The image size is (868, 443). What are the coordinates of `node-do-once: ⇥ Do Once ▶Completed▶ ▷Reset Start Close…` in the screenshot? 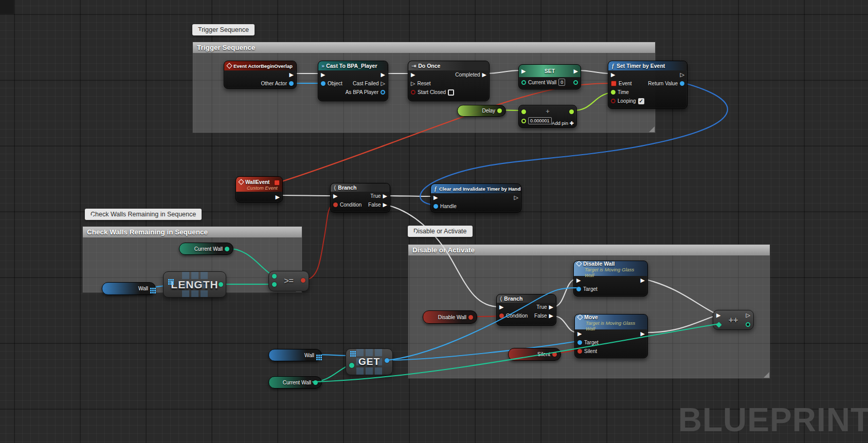 It's located at (448, 81).